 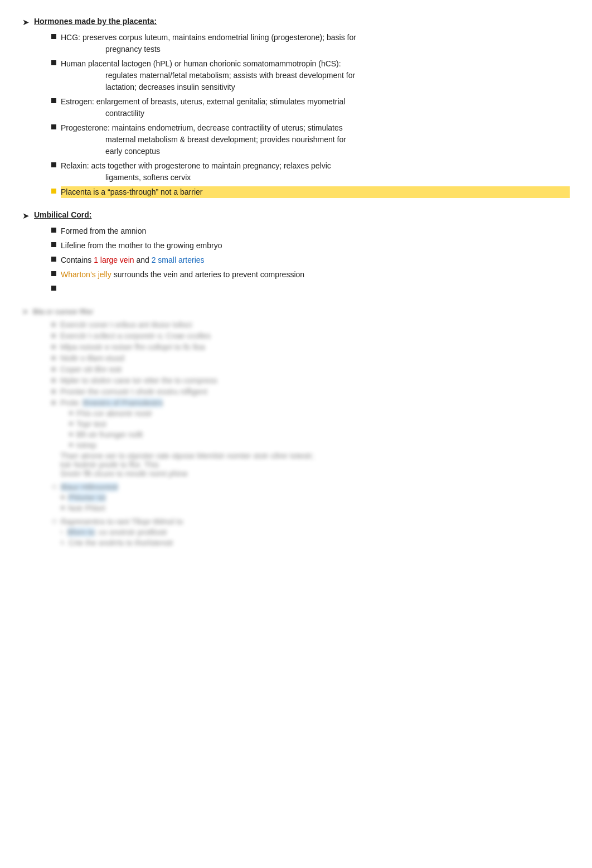 What do you see at coordinates (310, 274) in the screenshot?
I see `list-item-wharton: Wharton’s jelly surrounds the vein and a…` at bounding box center [310, 274].